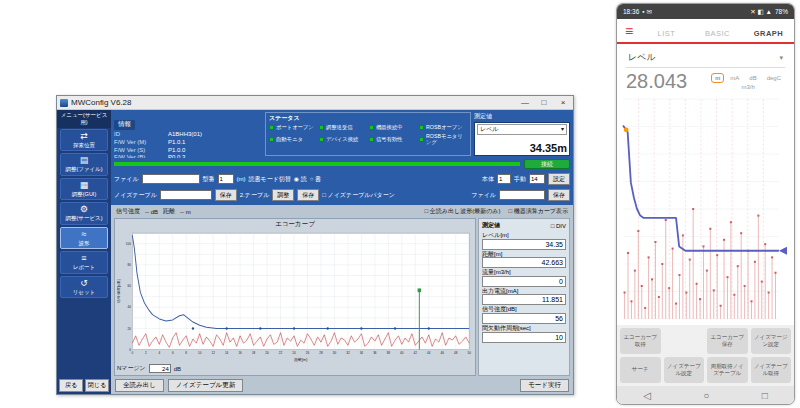  What do you see at coordinates (525, 103) in the screenshot?
I see `minimize-button: —` at bounding box center [525, 103].